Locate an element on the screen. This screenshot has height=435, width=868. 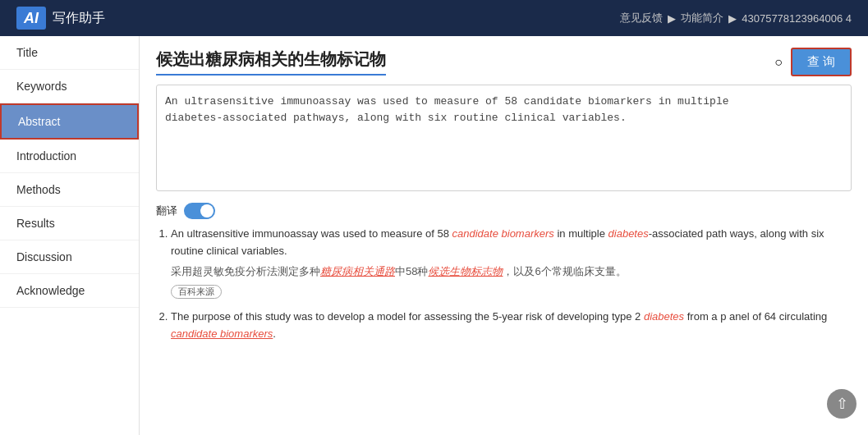
result-item-2: The purpose of this study was to develop… is located at coordinates (511, 326).